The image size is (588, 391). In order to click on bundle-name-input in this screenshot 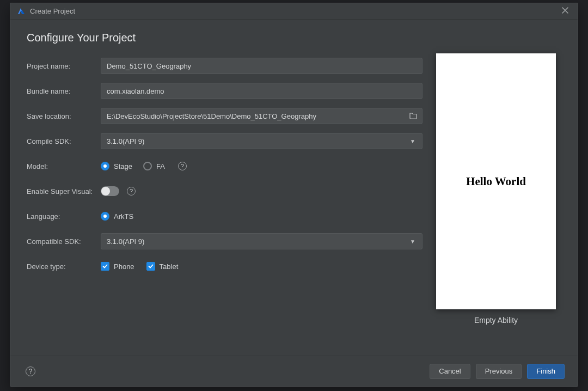, I will do `click(261, 91)`.